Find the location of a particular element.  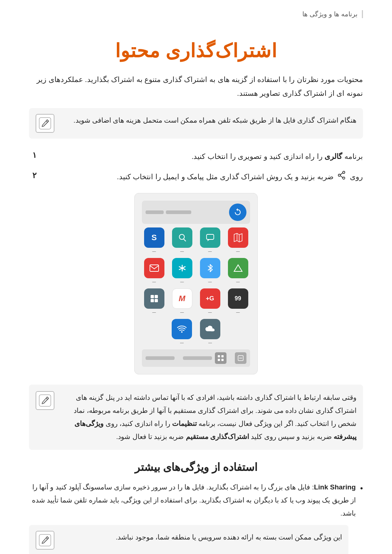

share-icon-step2 is located at coordinates (342, 177).